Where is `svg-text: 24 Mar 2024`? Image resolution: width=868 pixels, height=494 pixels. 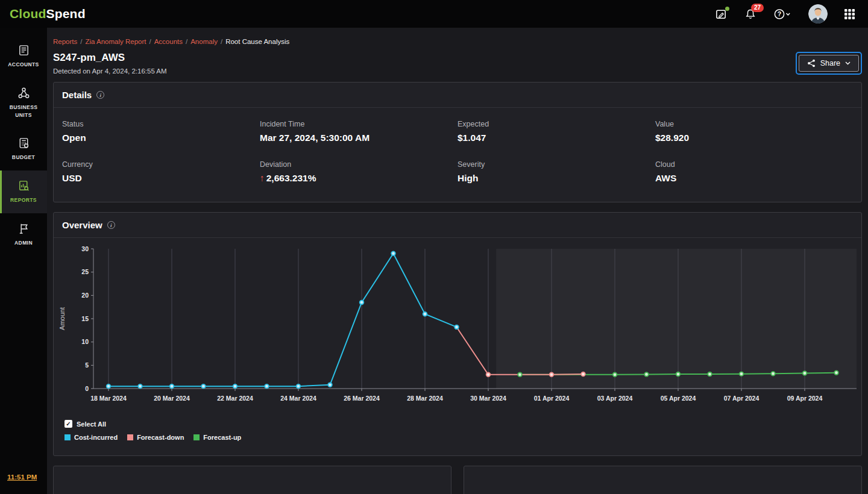
svg-text: 24 Mar 2024 is located at coordinates (298, 398).